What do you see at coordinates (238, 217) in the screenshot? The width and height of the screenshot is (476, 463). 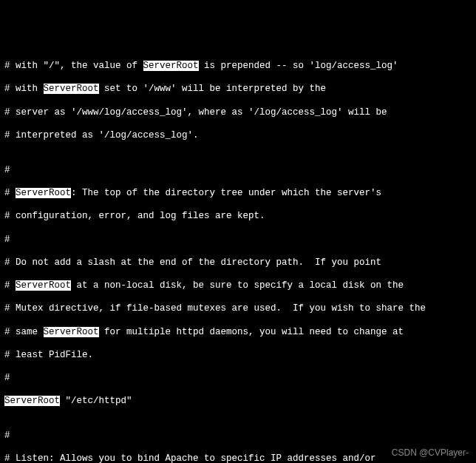 I see `config-line: # configuration, error, and log files ar…` at bounding box center [238, 217].